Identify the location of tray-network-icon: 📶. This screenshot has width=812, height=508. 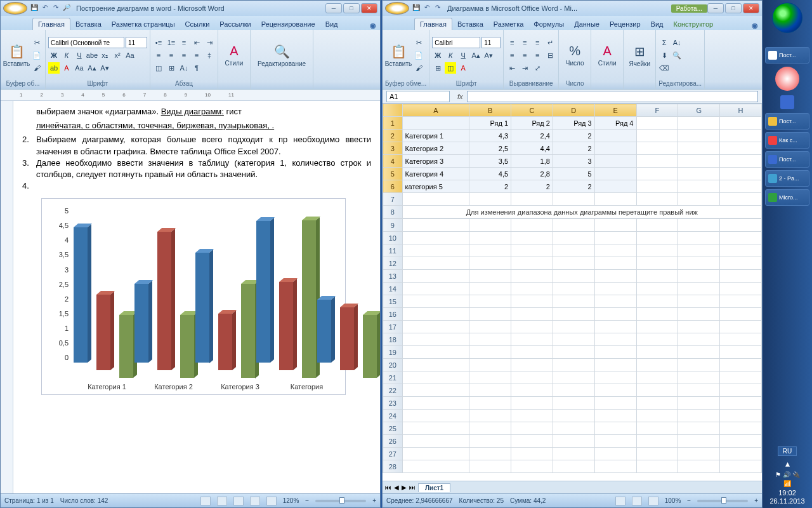
(787, 484).